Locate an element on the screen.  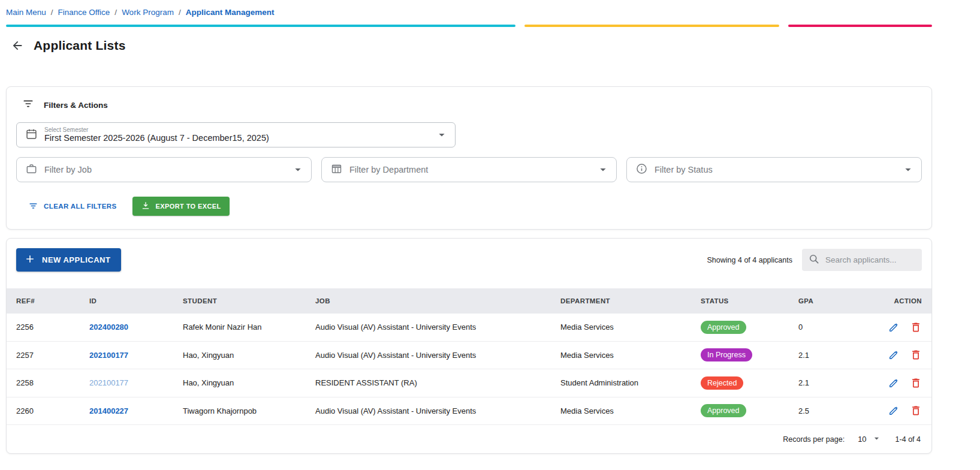
records-per-page-value: 10 is located at coordinates (862, 439).